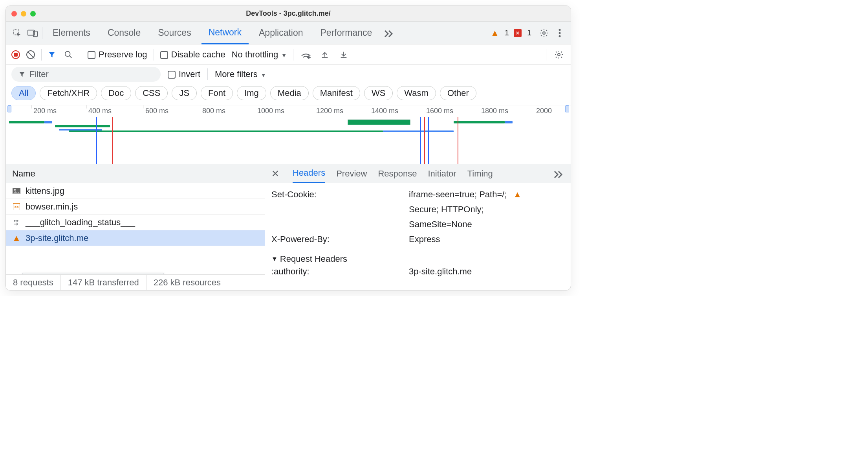 This screenshot has width=868, height=476. I want to click on window-titlebar: DevTools - 3pc.glitch.me/, so click(288, 14).